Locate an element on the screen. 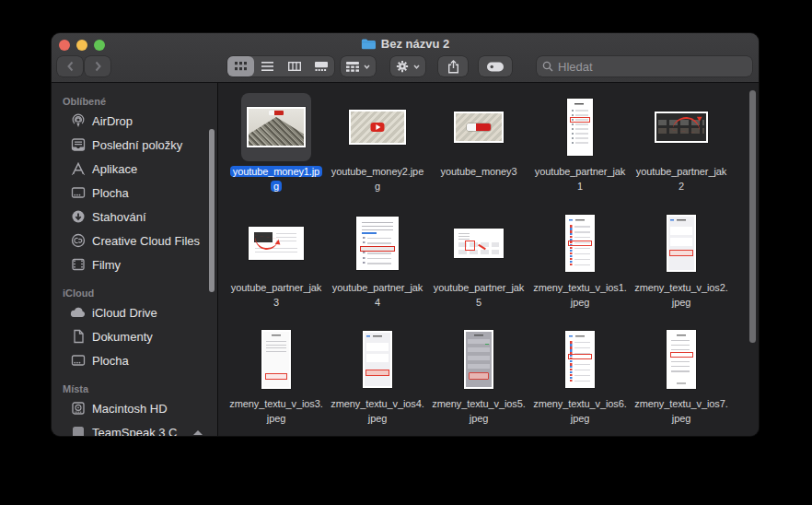 The width and height of the screenshot is (812, 505). forward-button is located at coordinates (98, 66).